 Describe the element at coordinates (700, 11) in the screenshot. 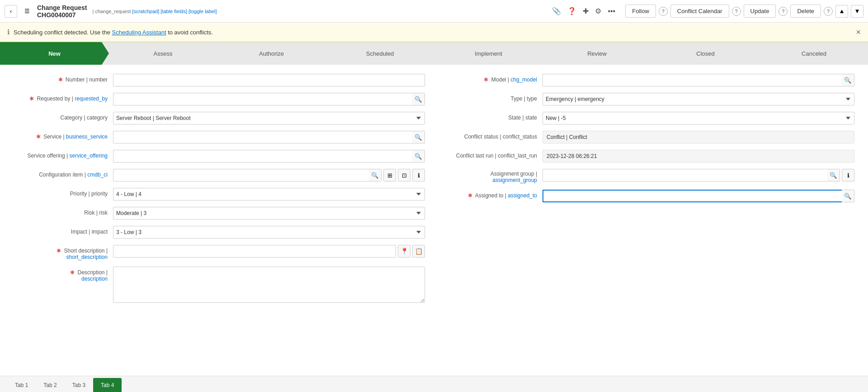

I see `conflict-calendar-button: Conflict Calendar` at that location.